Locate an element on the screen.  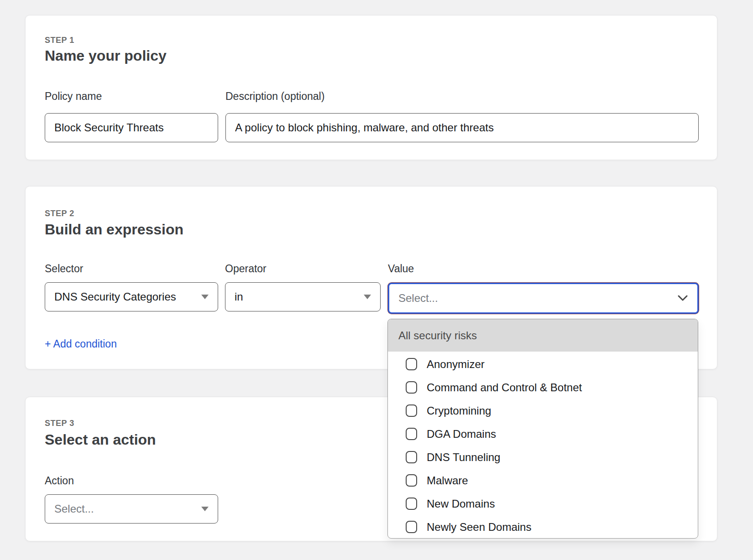
dropdown-option-label: Command and Control & Botnet is located at coordinates (504, 388).